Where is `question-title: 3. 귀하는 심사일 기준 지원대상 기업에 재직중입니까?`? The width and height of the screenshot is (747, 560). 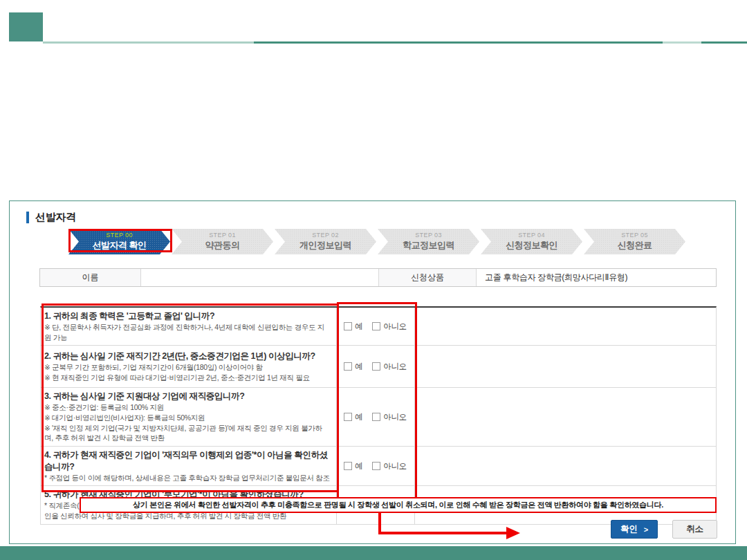 question-title: 3. 귀하는 심사일 기준 지원대상 기업에 재직중입니까? is located at coordinates (187, 397).